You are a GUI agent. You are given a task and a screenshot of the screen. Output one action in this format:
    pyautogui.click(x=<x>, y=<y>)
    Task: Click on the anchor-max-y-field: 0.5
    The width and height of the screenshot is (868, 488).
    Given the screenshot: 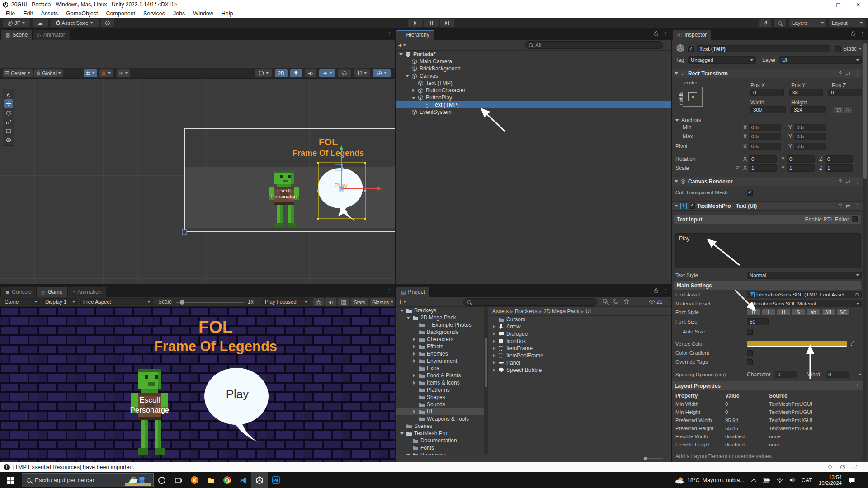 What is the action you would take?
    pyautogui.click(x=810, y=136)
    